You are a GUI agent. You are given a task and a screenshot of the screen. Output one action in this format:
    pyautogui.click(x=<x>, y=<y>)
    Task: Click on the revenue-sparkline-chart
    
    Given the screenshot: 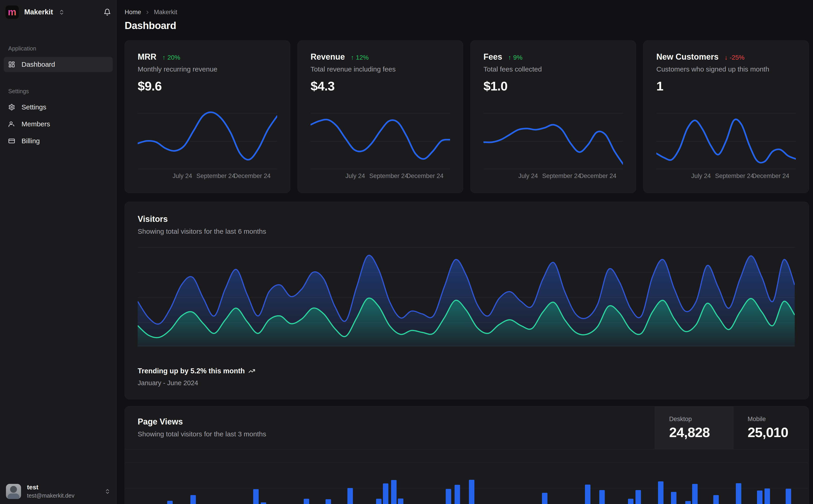 What is the action you would take?
    pyautogui.click(x=380, y=136)
    